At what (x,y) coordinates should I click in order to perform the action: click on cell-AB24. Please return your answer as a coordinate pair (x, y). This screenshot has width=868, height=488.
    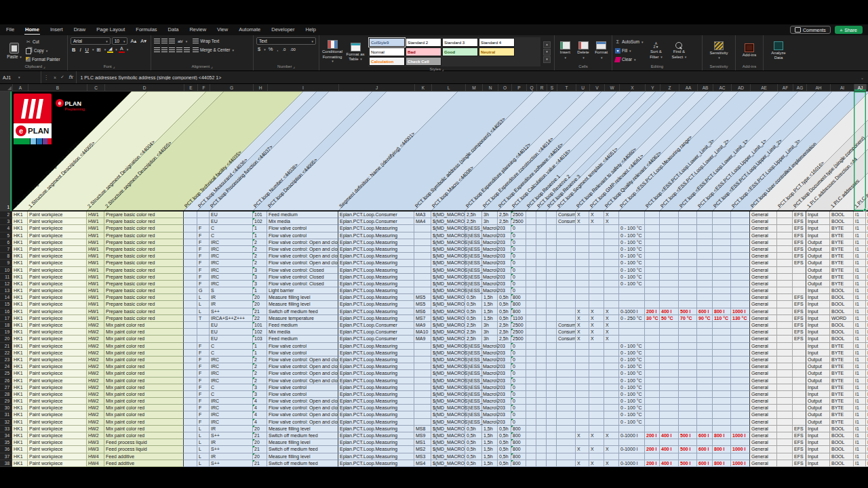
    Looking at the image, I should click on (705, 367).